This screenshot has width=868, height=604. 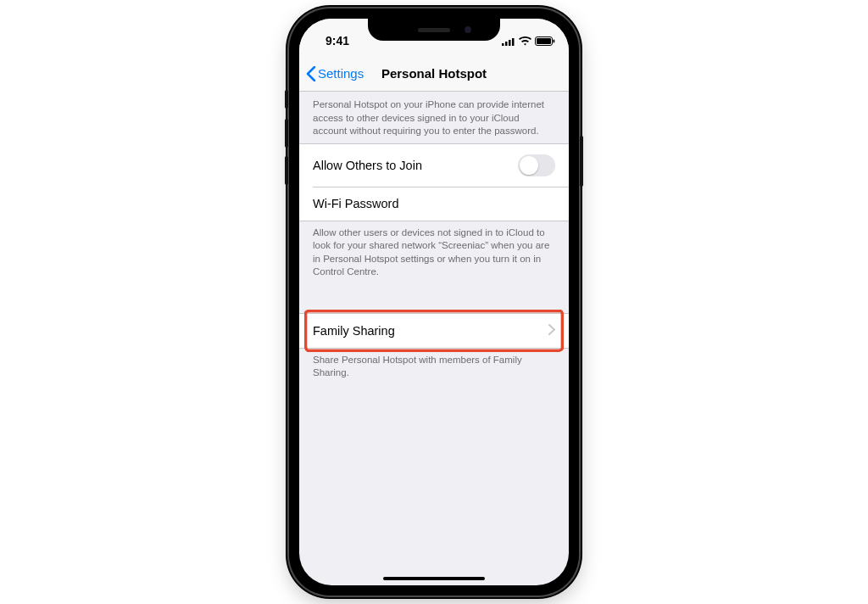 What do you see at coordinates (529, 165) in the screenshot?
I see `toggle-knob` at bounding box center [529, 165].